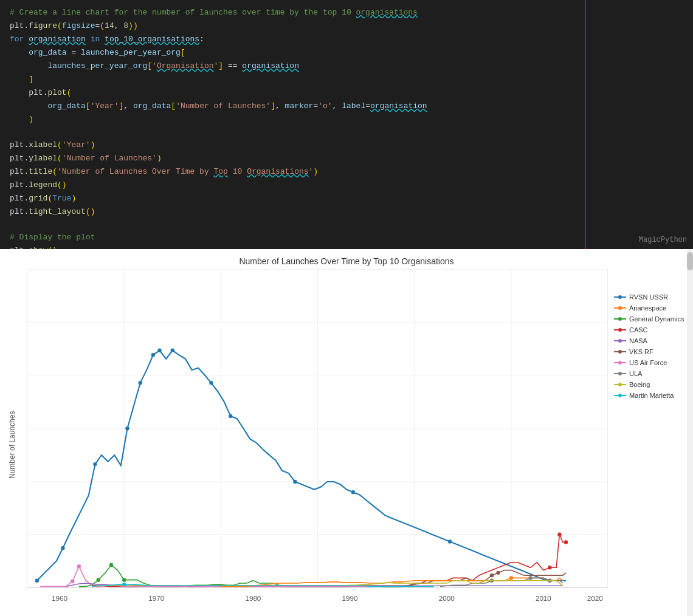 The width and height of the screenshot is (693, 616). I want to click on code-line-13: plt.title('Number of Launches Over Time …, so click(346, 172).